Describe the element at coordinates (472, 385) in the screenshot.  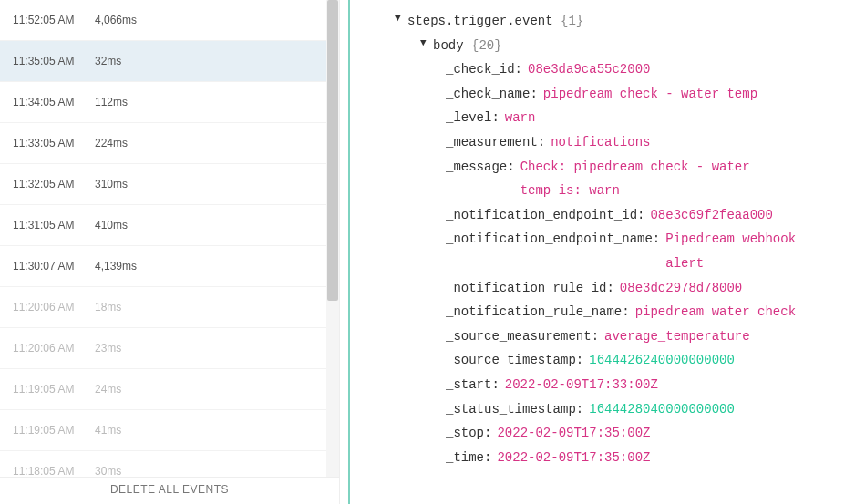
I see `field-key: _start:` at that location.